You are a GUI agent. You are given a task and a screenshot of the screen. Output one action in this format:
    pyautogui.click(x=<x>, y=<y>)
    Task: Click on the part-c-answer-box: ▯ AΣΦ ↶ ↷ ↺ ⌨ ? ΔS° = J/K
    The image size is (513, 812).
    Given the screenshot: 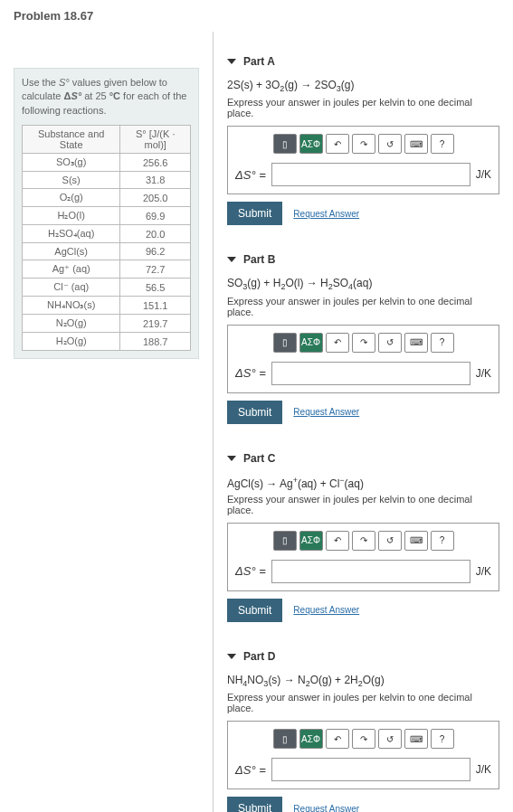 What is the action you would take?
    pyautogui.click(x=364, y=557)
    